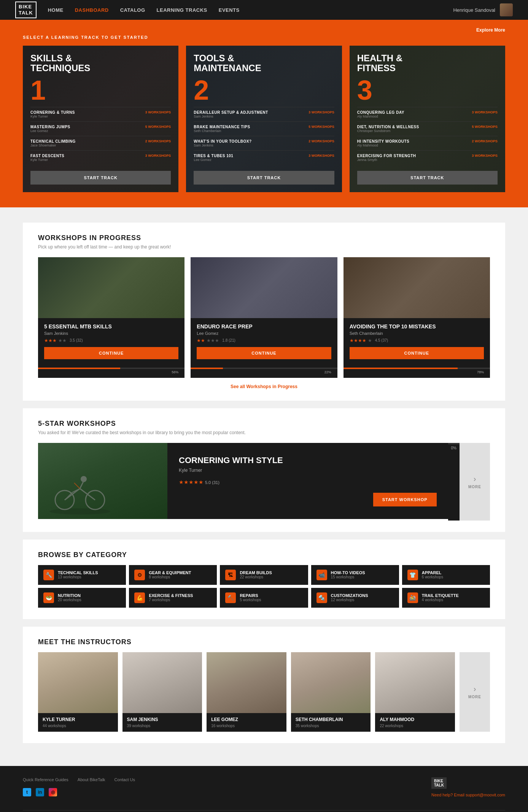 The image size is (528, 812). I want to click on start-track-3-button: START TRACK, so click(428, 178).